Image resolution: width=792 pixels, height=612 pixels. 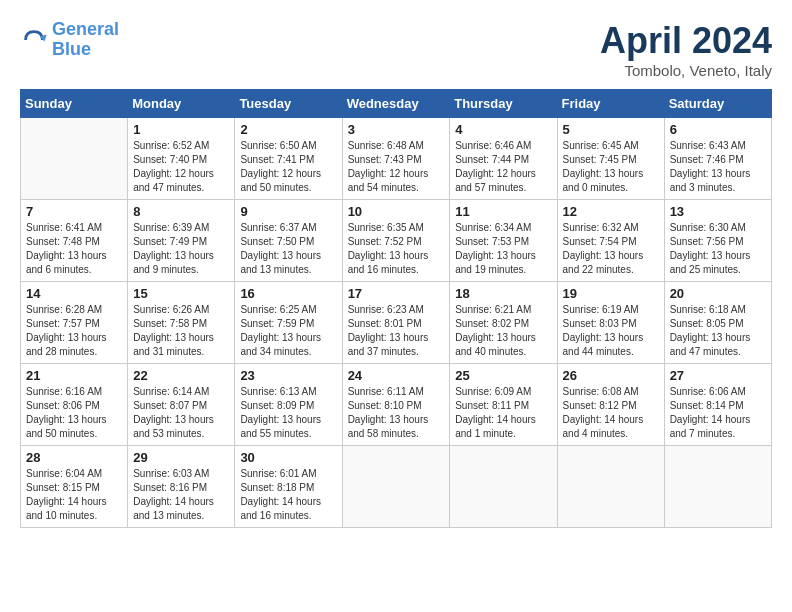 I want to click on calendar-cell: 7Sunrise: 6:41 AMSunset: 7:48 PMDaylight…, so click(x=74, y=241).